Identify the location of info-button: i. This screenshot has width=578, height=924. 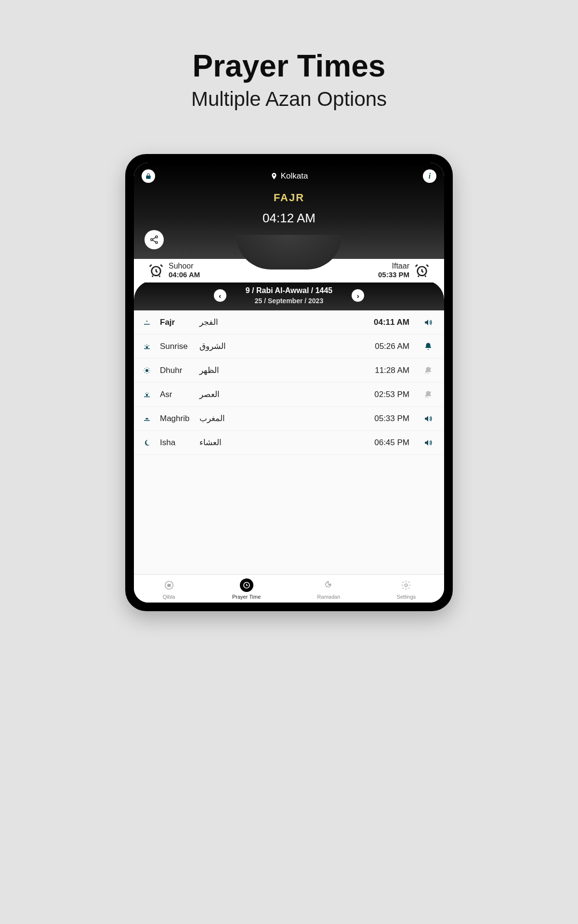
(430, 176).